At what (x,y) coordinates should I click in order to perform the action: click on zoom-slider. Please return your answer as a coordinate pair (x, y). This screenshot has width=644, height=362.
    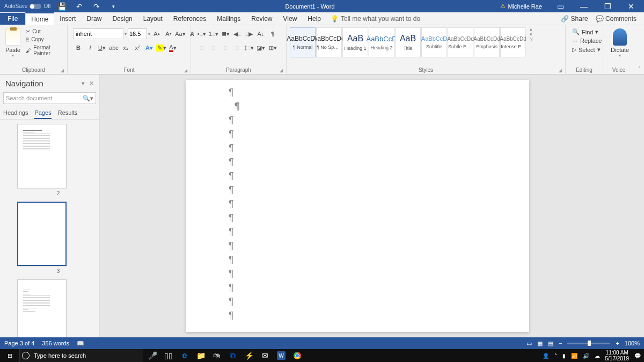
    Looking at the image, I should click on (589, 343).